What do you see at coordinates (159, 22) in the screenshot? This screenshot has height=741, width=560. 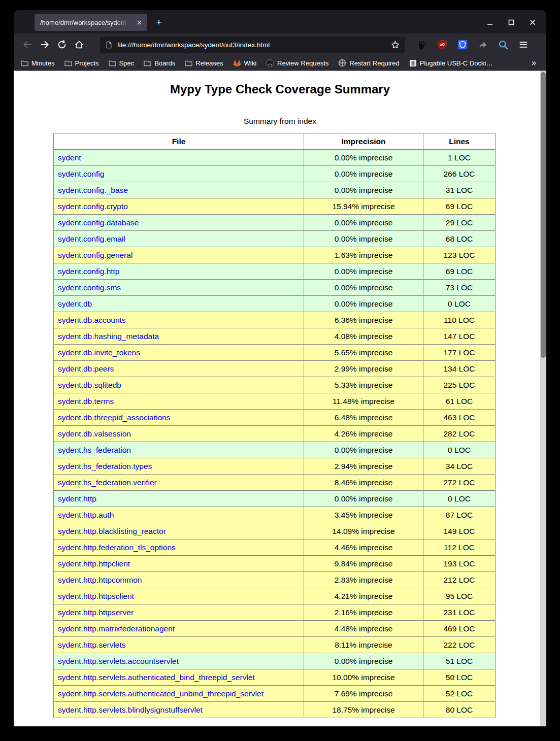 I see `new-tab-button: +` at bounding box center [159, 22].